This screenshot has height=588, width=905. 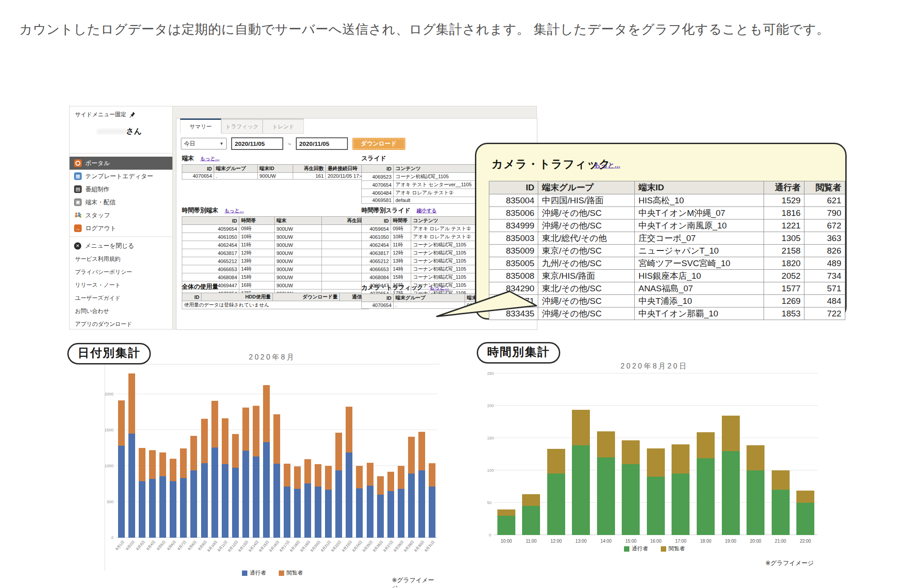 What do you see at coordinates (105, 115) in the screenshot?
I see `sidebar-pin-row: サイドメニュー固定` at bounding box center [105, 115].